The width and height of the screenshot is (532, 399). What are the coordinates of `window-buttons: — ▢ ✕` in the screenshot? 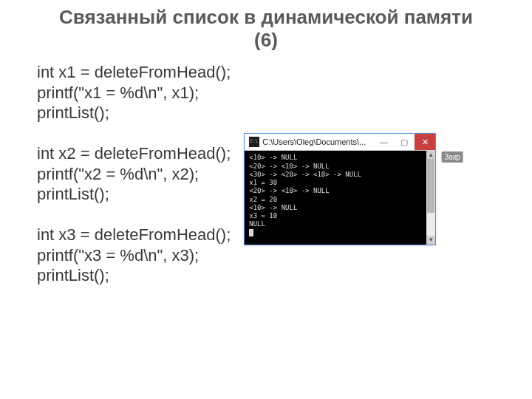 It's located at (404, 142).